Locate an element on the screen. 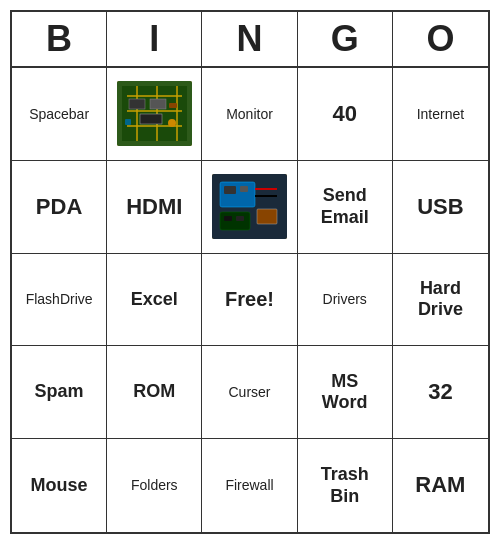  bingo-header: BINGO is located at coordinates (250, 40).